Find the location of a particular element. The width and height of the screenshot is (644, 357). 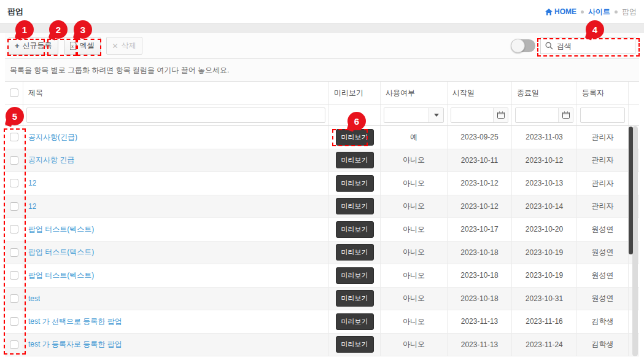

start-date-value: 2023-10-12 is located at coordinates (479, 206).